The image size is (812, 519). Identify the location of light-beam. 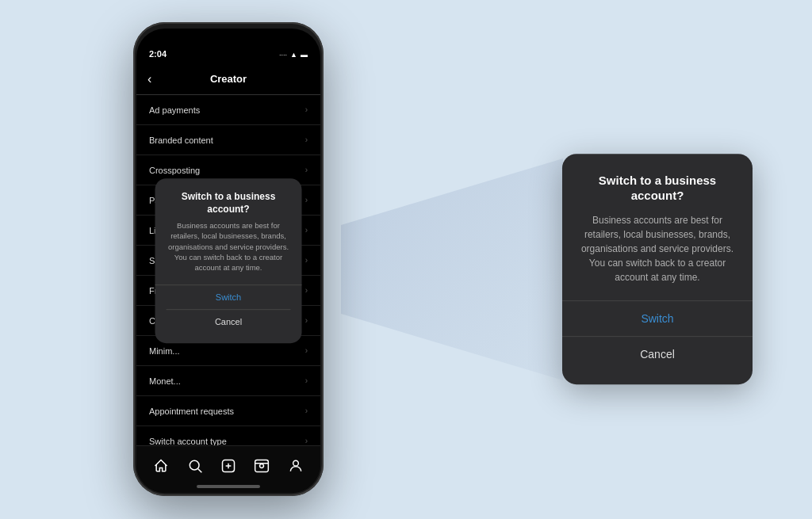
(452, 269).